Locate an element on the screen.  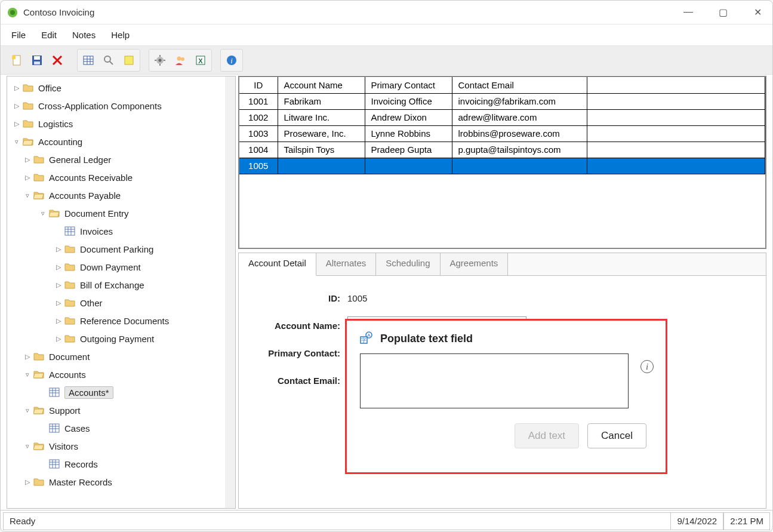
tree-item: ▿Support is located at coordinates (122, 410).